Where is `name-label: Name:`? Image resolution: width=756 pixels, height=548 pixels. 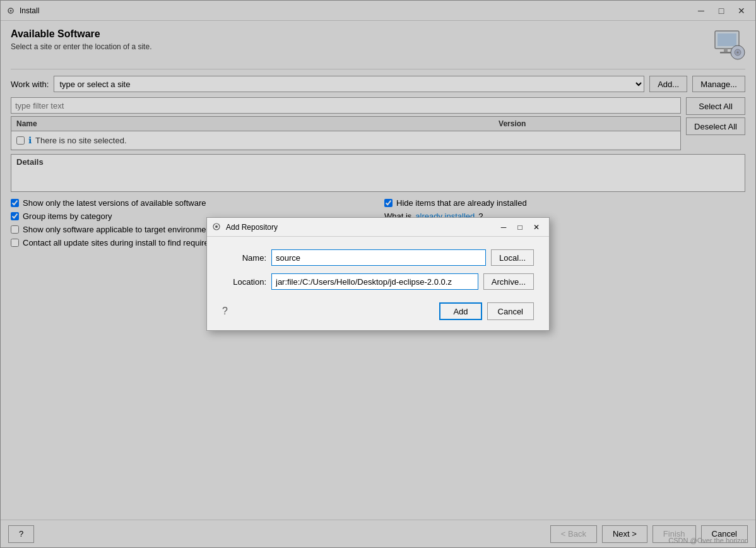
name-label: Name: is located at coordinates (244, 258).